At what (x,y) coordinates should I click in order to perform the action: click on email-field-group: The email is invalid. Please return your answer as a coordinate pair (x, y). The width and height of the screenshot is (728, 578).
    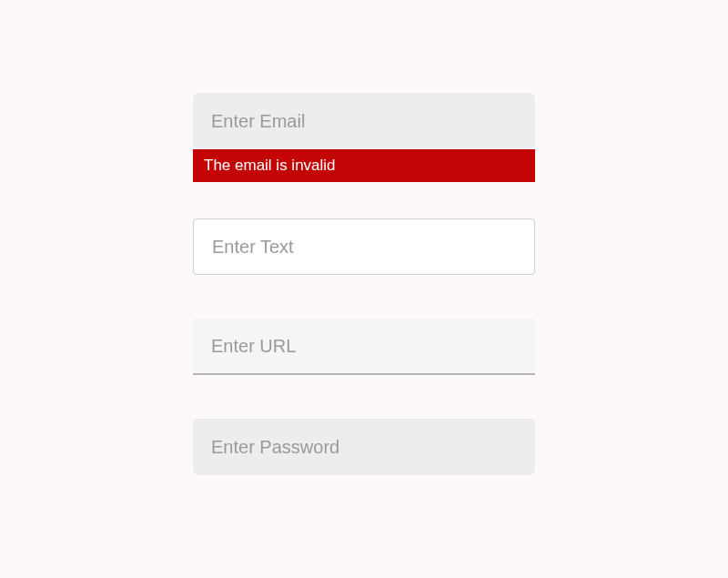
    Looking at the image, I should click on (364, 137).